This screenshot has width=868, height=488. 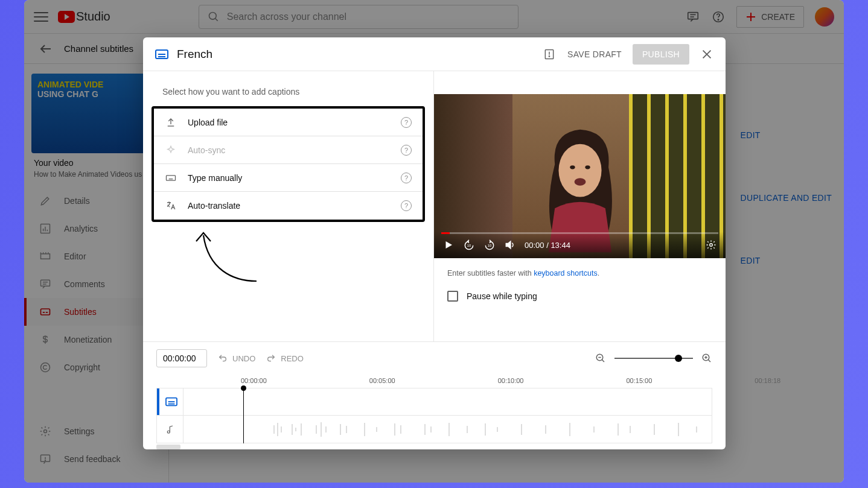 I want to click on duplicate-edit-link: DUPLICATE AND EDIT, so click(x=786, y=198).